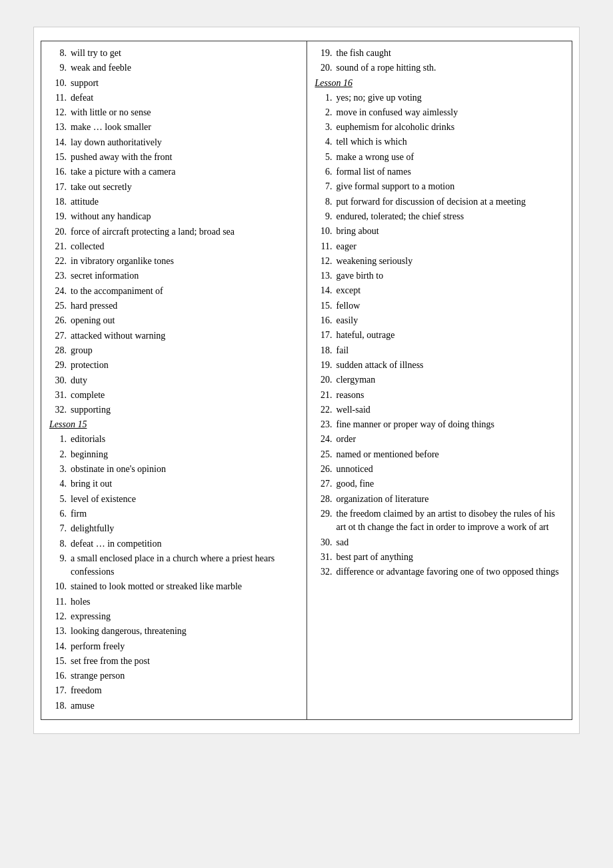  Describe the element at coordinates (450, 439) in the screenshot. I see `item-text: order` at that location.